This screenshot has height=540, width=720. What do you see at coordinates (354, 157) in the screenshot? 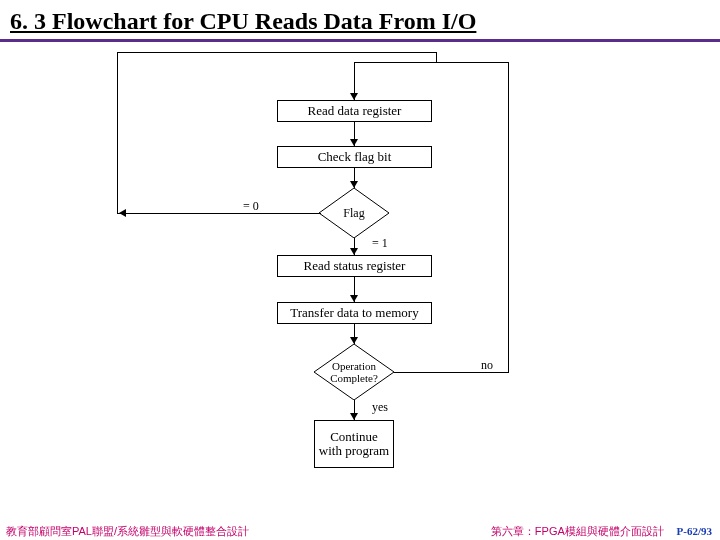
I see `node-check-flag-bit: Check flag bit` at bounding box center [354, 157].